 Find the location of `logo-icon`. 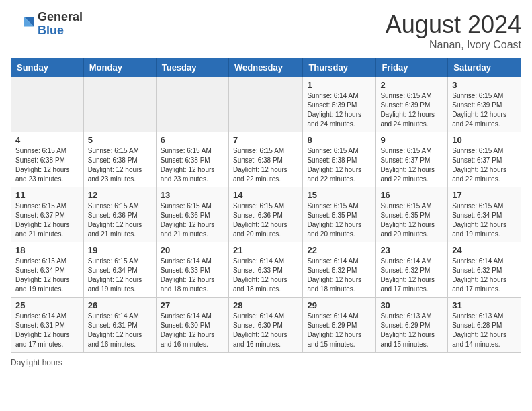

logo-icon is located at coordinates (23, 24).